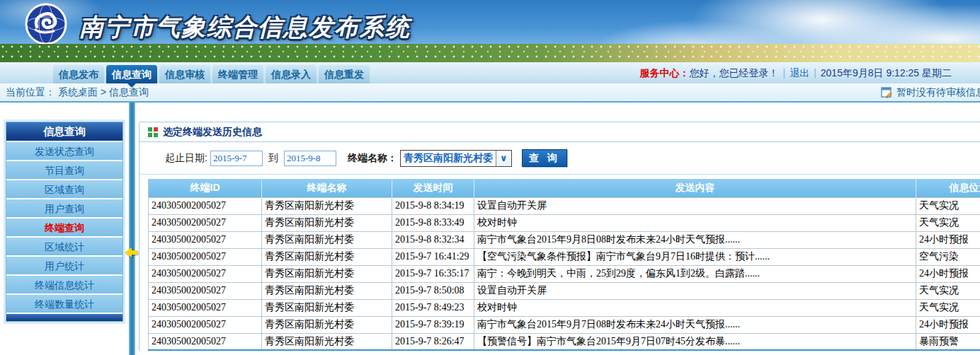  I want to click on nav-tab-0: 信息发布, so click(79, 74).